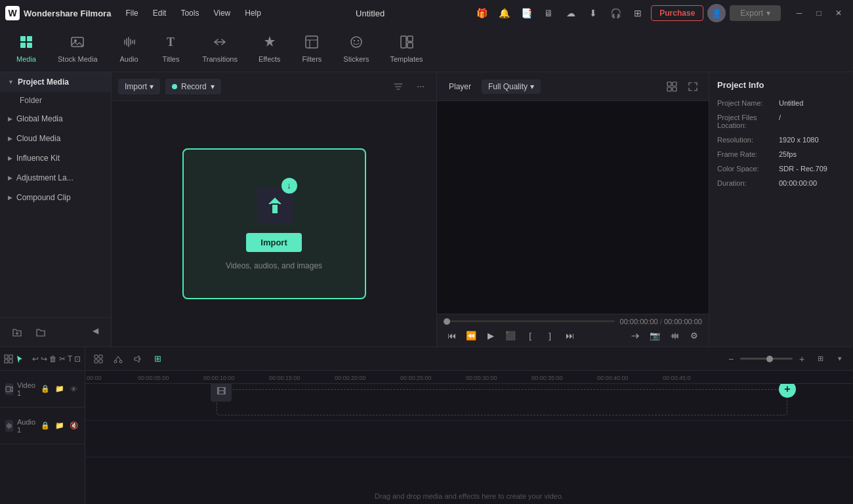  I want to click on screenshot-button: 📷, so click(655, 336).